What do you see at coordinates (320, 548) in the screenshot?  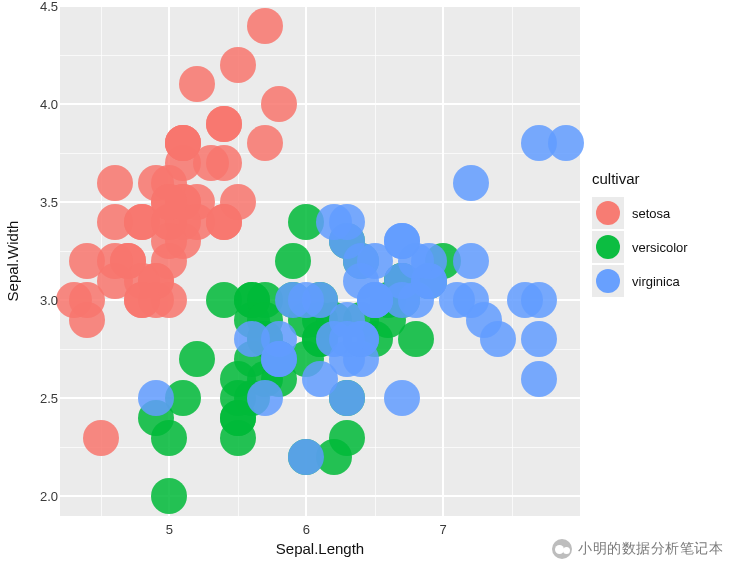 I see `x-axis-label: Sepal.Length` at bounding box center [320, 548].